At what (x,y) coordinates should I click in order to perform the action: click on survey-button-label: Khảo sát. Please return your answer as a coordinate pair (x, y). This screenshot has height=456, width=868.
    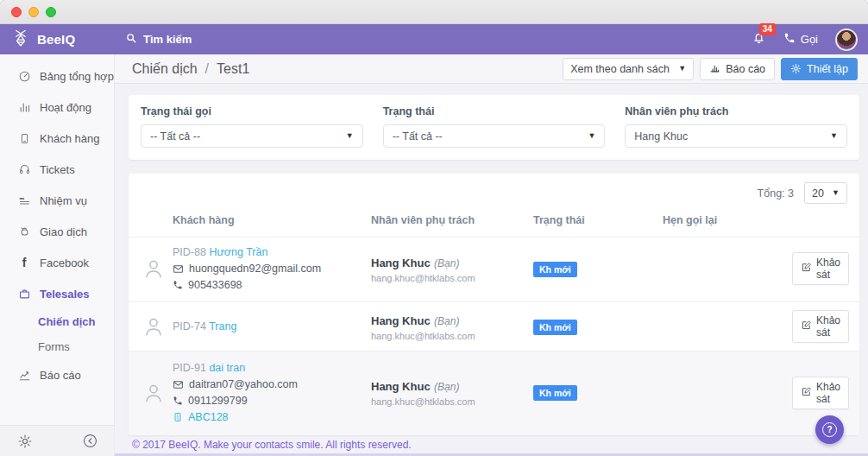
    Looking at the image, I should click on (828, 269).